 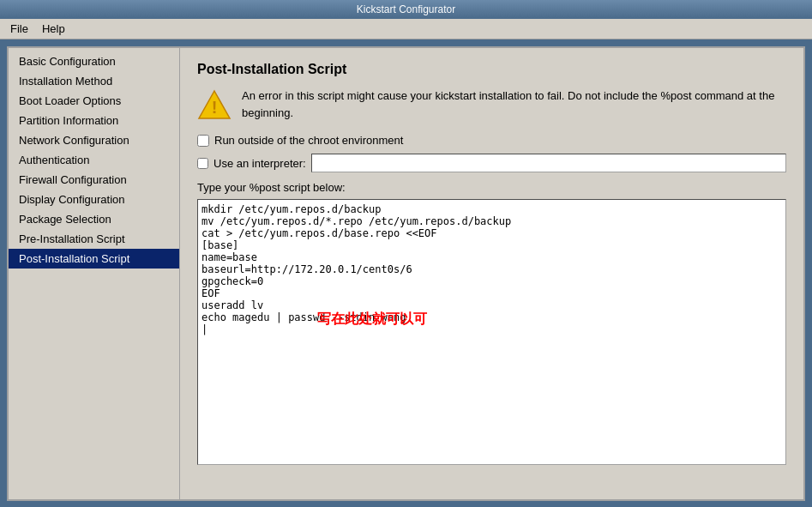 What do you see at coordinates (94, 259) in the screenshot?
I see `sidebar-item-post-installation-script: Post-Installation Script` at bounding box center [94, 259].